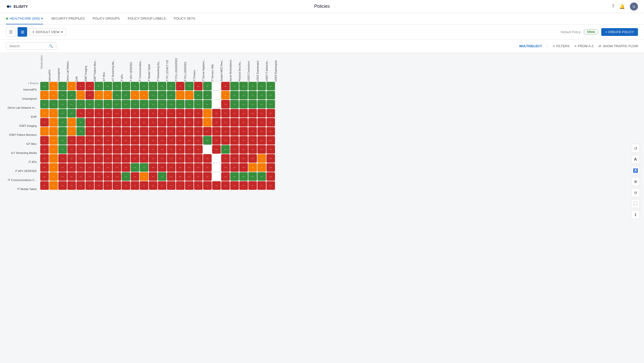  Describe the element at coordinates (54, 131) in the screenshot. I see `matrix-cell-5-1: ↔*` at that location.